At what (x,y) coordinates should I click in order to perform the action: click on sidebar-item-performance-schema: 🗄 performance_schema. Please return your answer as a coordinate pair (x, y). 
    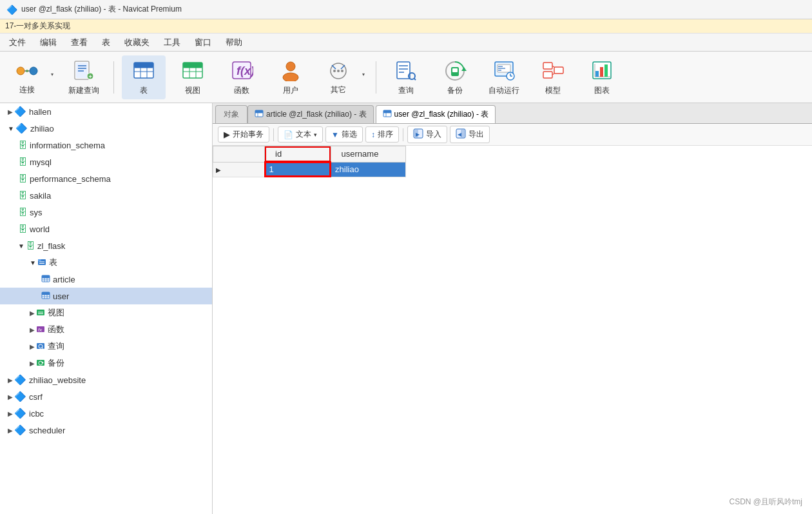
    Looking at the image, I should click on (106, 179).